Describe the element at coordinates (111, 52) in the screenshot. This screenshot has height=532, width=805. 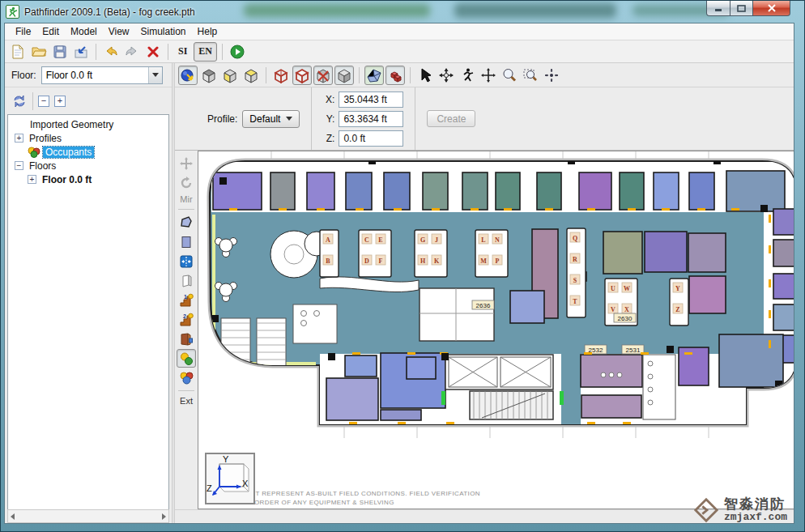
I see `undo-button` at that location.